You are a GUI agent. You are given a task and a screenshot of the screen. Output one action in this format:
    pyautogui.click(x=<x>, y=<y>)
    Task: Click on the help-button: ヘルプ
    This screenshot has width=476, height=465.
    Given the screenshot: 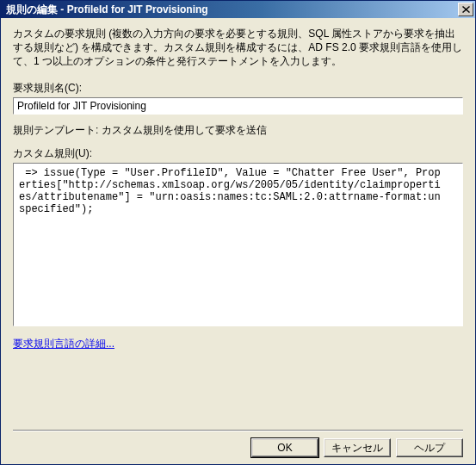 What is the action you would take?
    pyautogui.click(x=430, y=448)
    